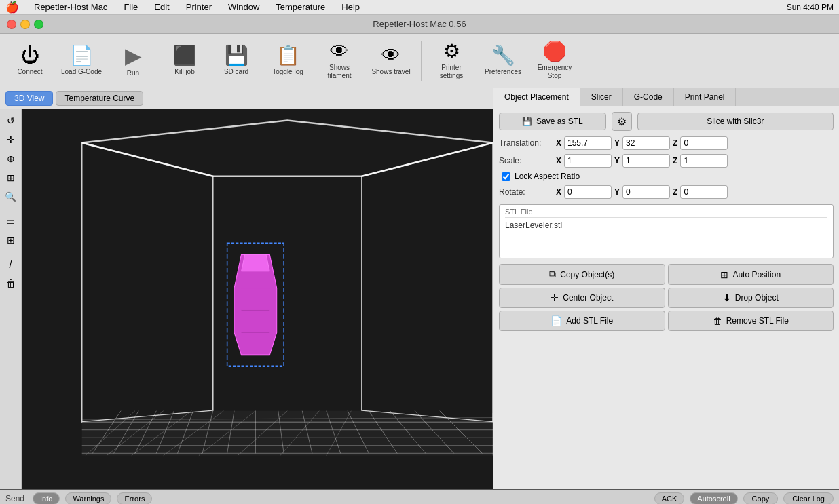 The image size is (839, 504). What do you see at coordinates (617, 192) in the screenshot?
I see `rotate-y-label: Y` at bounding box center [617, 192].